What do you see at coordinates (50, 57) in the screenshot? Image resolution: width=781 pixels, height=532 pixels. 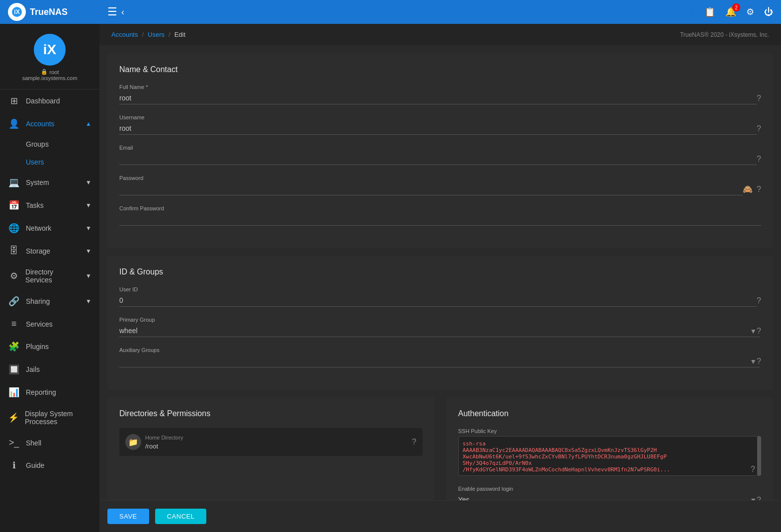 I see `sidebar-user: iX 🔒 root sample.ixsystems.com` at bounding box center [50, 57].